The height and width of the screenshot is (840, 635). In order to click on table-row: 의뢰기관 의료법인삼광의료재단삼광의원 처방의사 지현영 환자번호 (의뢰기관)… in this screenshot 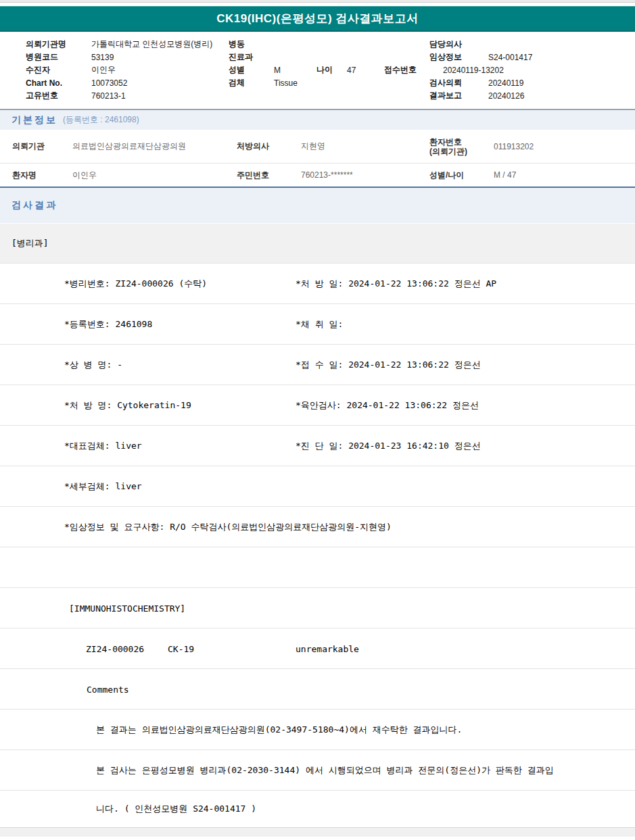, I will do `click(318, 147)`.